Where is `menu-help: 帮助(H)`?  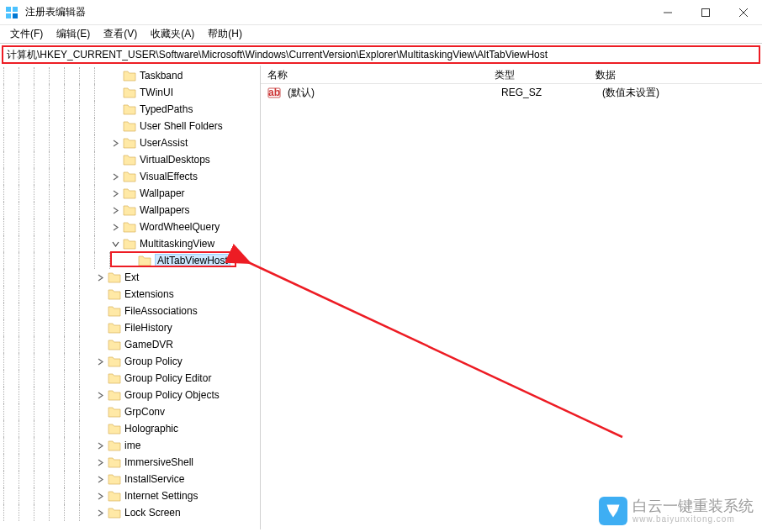
menu-help: 帮助(H) is located at coordinates (225, 34).